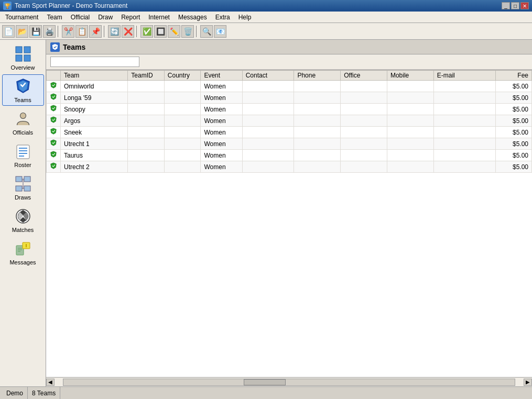 This screenshot has height=399, width=532. I want to click on col-event: Event, so click(221, 75).